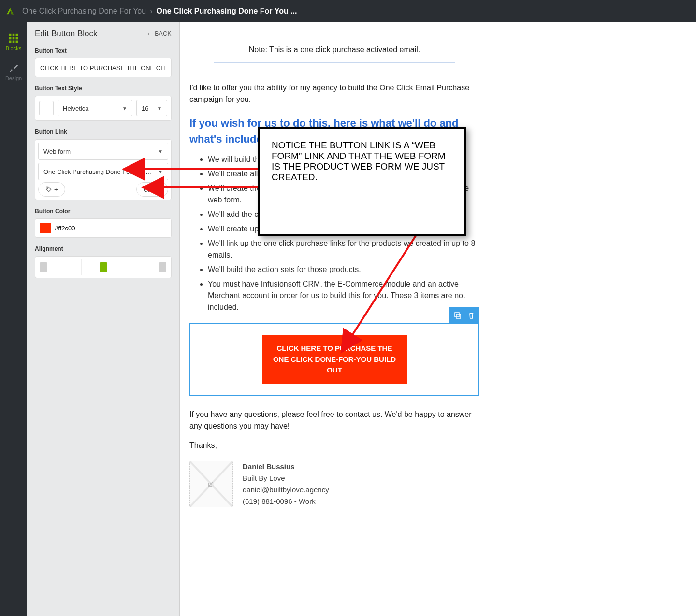 Image resolution: width=696 pixels, height=616 pixels. I want to click on note-line: Note: This is a one click purchase activ…, so click(334, 50).